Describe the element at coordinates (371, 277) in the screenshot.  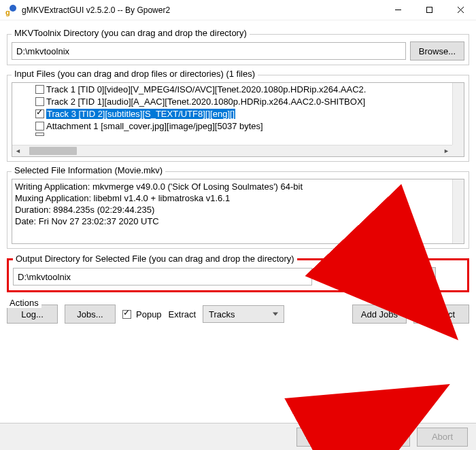
I see `use-source-checkbox` at that location.